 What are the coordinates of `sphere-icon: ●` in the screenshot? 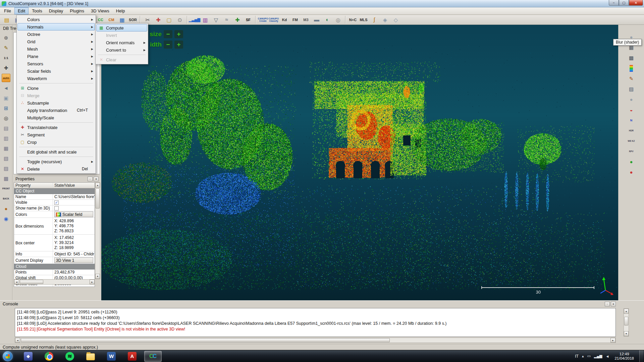 It's located at (631, 99).